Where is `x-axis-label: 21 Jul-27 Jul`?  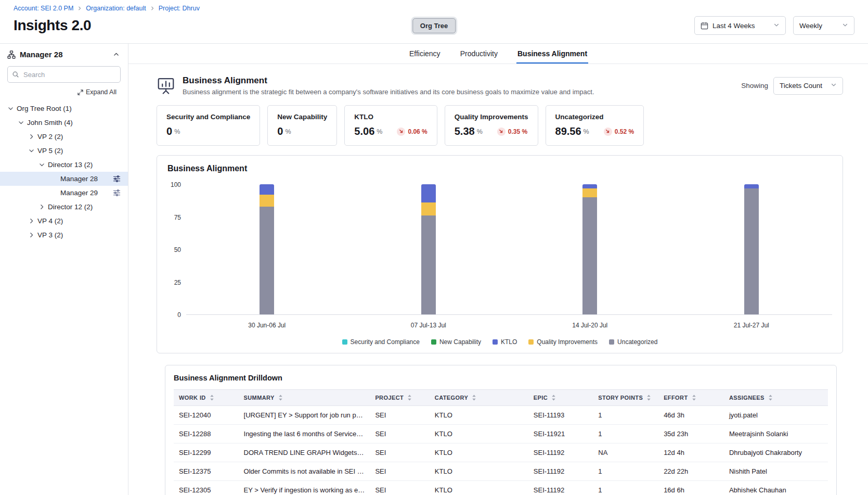
x-axis-label: 21 Jul-27 Jul is located at coordinates (752, 325).